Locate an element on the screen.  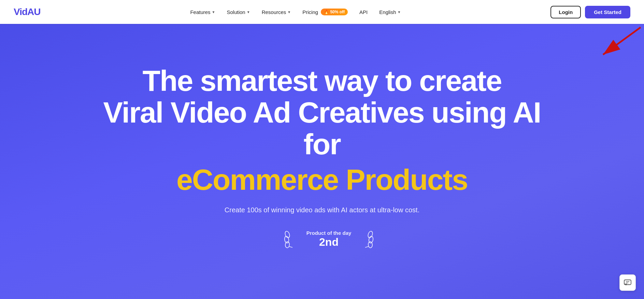
annotation-arrow is located at coordinates (617, 44).